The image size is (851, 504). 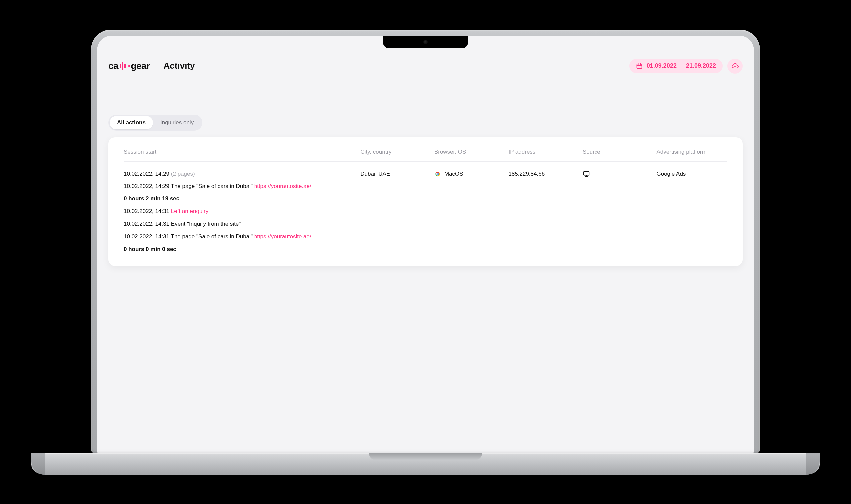 I want to click on tabs-row: All actions Inquiries only, so click(x=426, y=123).